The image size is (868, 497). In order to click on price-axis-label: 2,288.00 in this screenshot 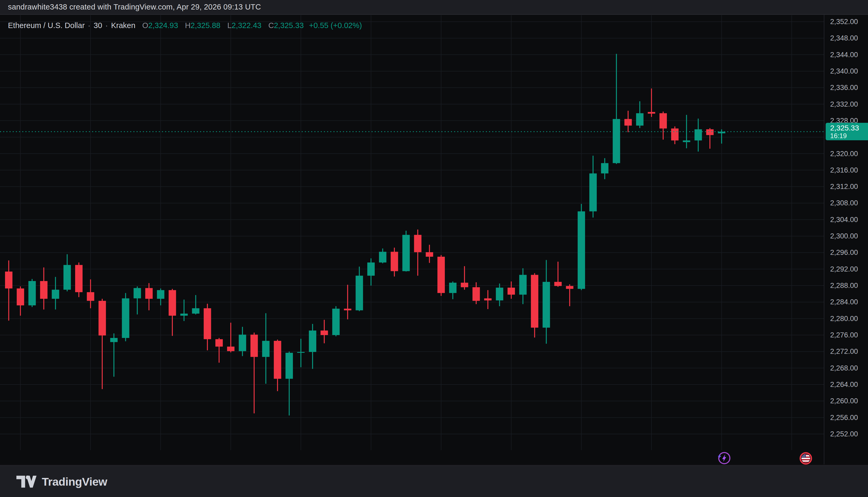, I will do `click(844, 285)`.